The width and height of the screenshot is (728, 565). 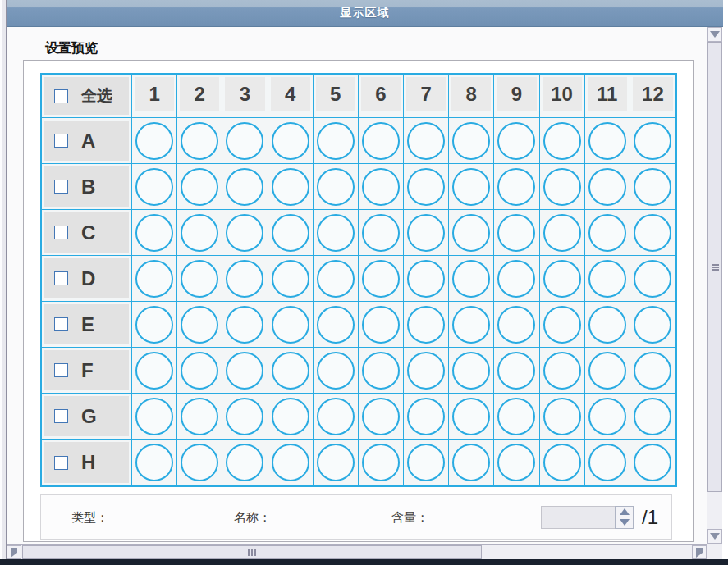 What do you see at coordinates (607, 141) in the screenshot?
I see `well-A11` at bounding box center [607, 141].